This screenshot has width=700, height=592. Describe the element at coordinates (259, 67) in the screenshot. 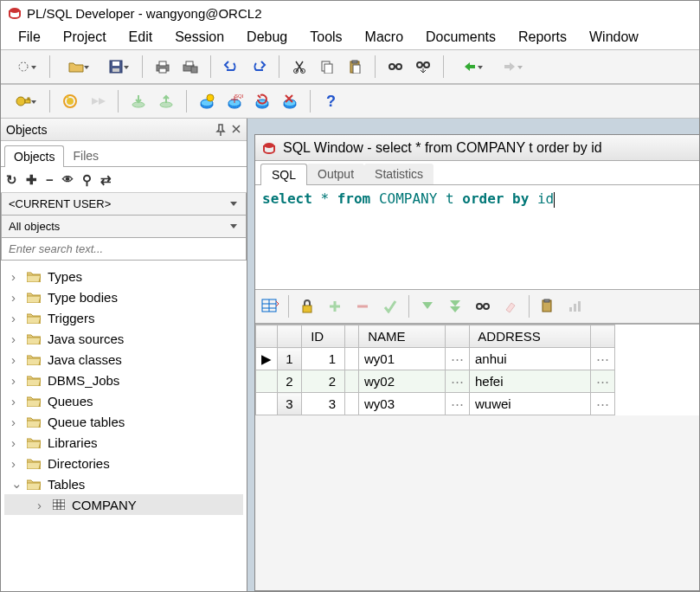

I see `redo-button` at that location.